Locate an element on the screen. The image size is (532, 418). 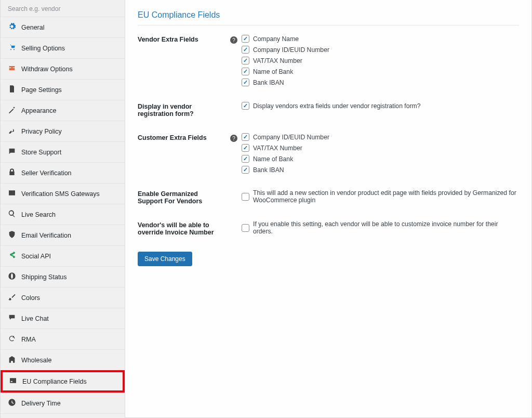
sidebar-item-verification-sms: Verification SMS Gateways is located at coordinates (62, 193).